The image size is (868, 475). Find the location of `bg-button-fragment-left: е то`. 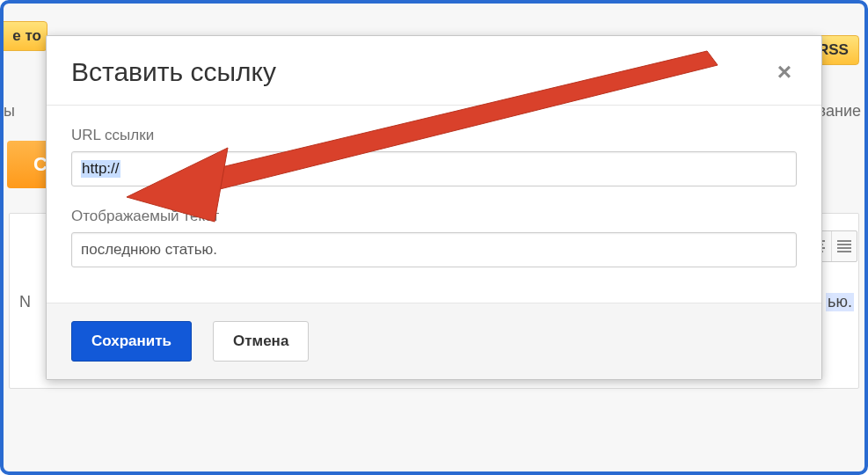

bg-button-fragment-left: е то is located at coordinates (24, 36).